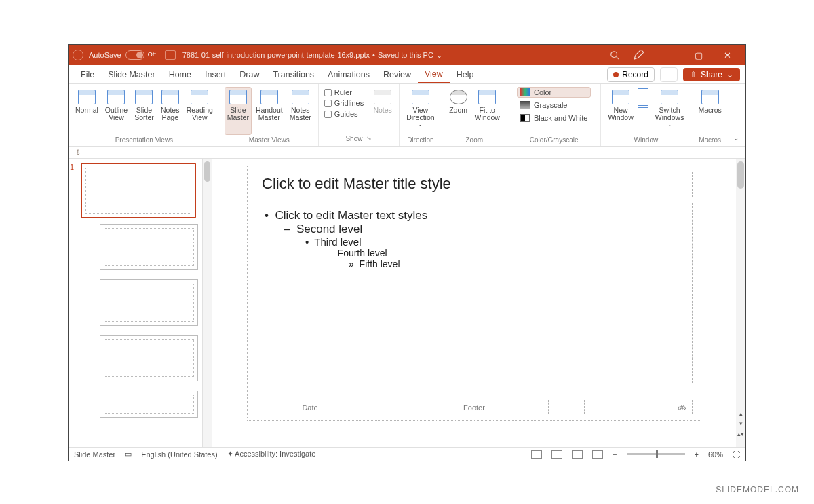 The height and width of the screenshot is (504, 814). I want to click on zoom-button: Zoom, so click(459, 111).